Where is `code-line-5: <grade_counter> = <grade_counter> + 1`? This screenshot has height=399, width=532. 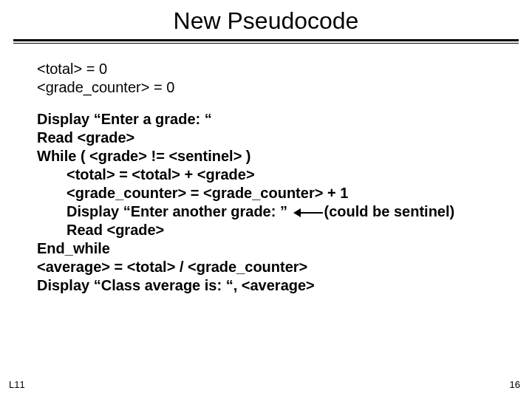 code-line-5: <grade_counter> = <grade_counter> + 1 is located at coordinates (284, 194).